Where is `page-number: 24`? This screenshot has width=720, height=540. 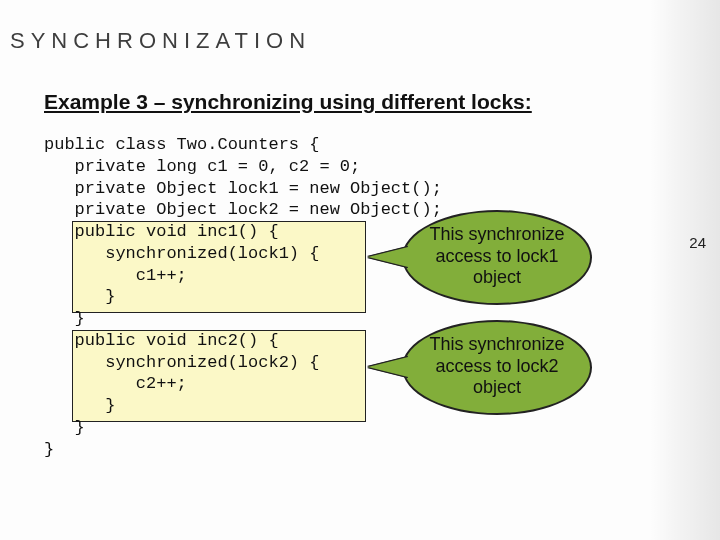 page-number: 24 is located at coordinates (698, 242).